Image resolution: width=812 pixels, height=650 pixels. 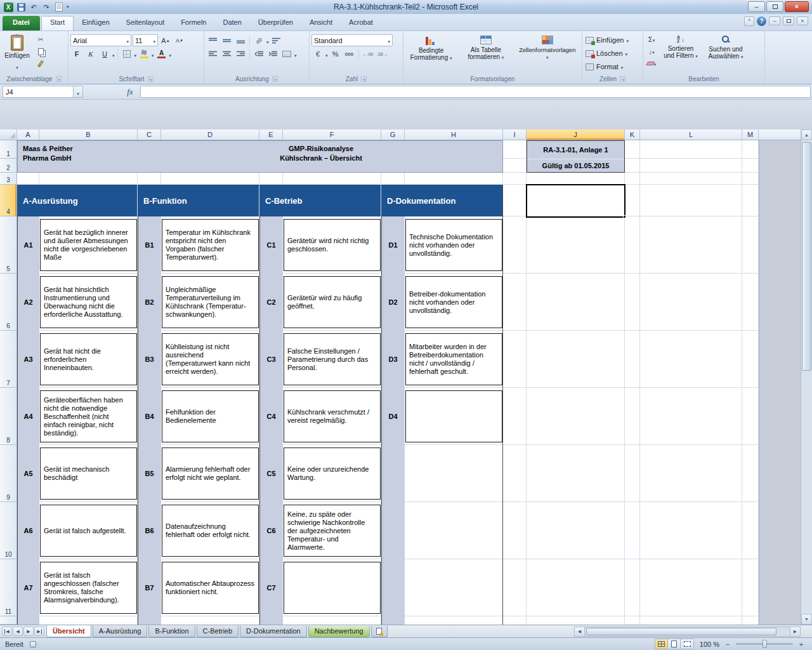 What do you see at coordinates (21, 7) in the screenshot?
I see `save-button` at bounding box center [21, 7].